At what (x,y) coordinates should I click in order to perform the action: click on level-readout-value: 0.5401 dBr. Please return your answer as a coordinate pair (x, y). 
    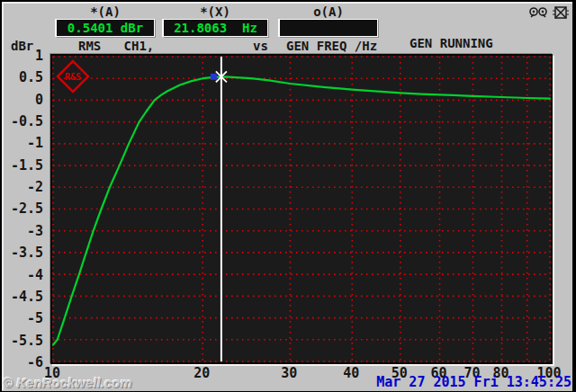
    Looking at the image, I should click on (105, 28).